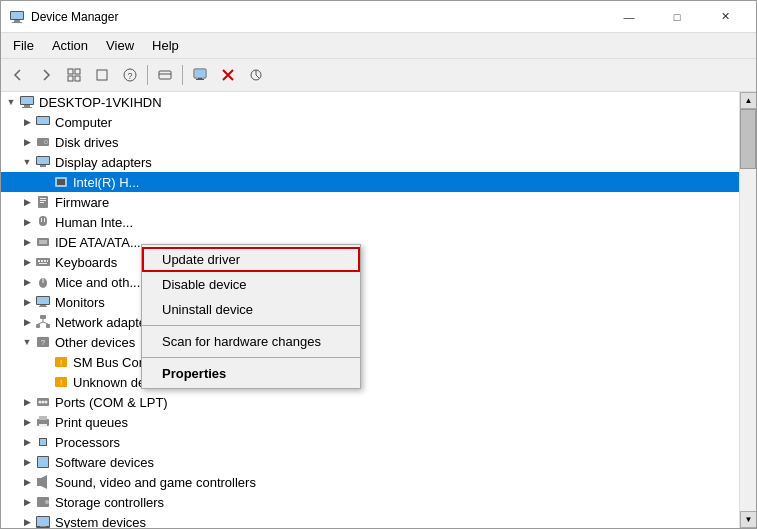 This screenshot has height=529, width=757. What do you see at coordinates (43, 462) in the screenshot?
I see `software-icon` at bounding box center [43, 462].